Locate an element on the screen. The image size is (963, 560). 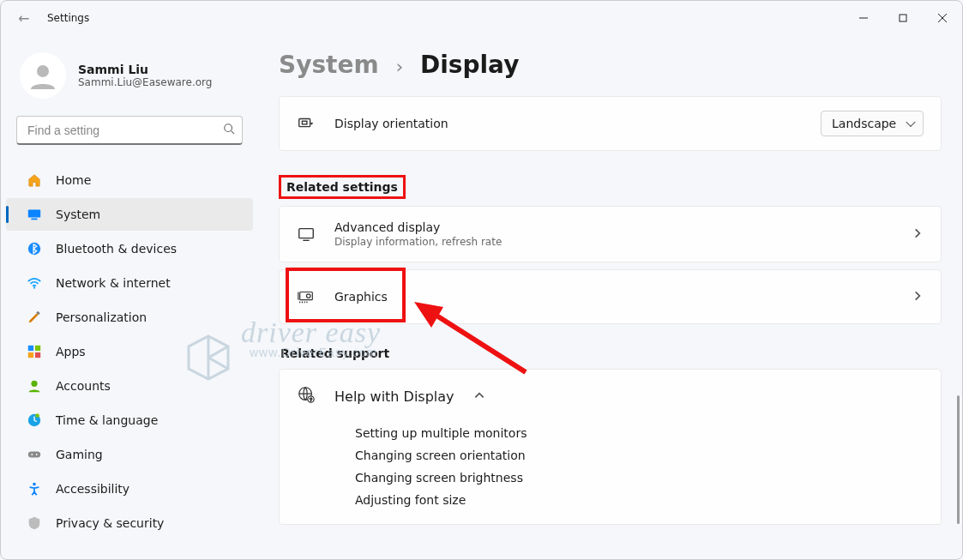
breadcrumb-current: Display is located at coordinates (470, 65).